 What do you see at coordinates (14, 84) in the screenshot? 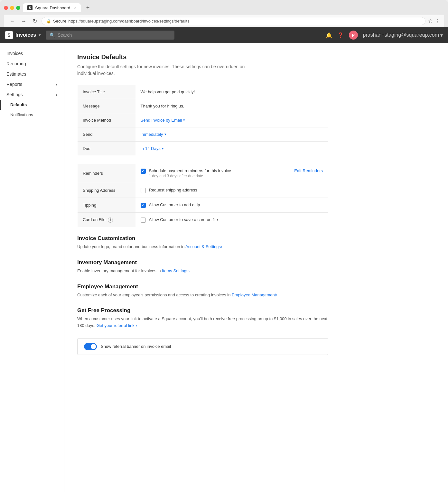
I see `sidebar-reports-label: Reports` at bounding box center [14, 84].